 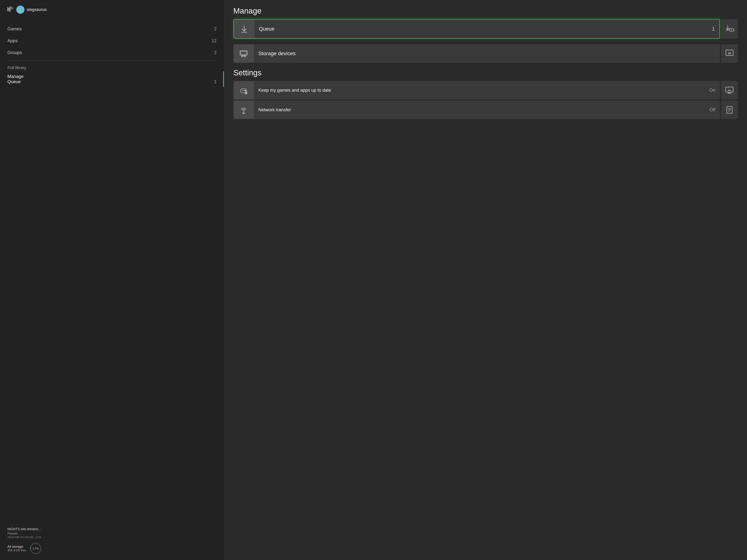 What do you see at coordinates (244, 90) in the screenshot?
I see `keep-updated-icon-area` at bounding box center [244, 90].